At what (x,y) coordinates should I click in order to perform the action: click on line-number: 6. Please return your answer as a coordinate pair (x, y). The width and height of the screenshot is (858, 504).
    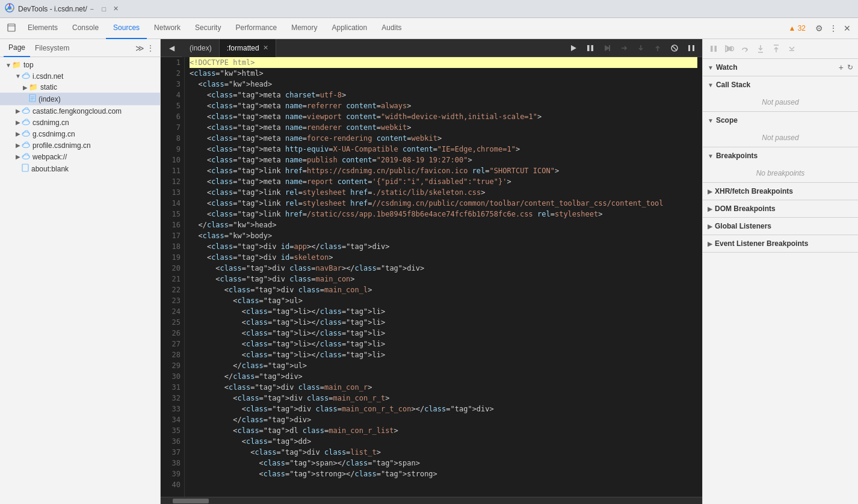
    Looking at the image, I should click on (173, 117).